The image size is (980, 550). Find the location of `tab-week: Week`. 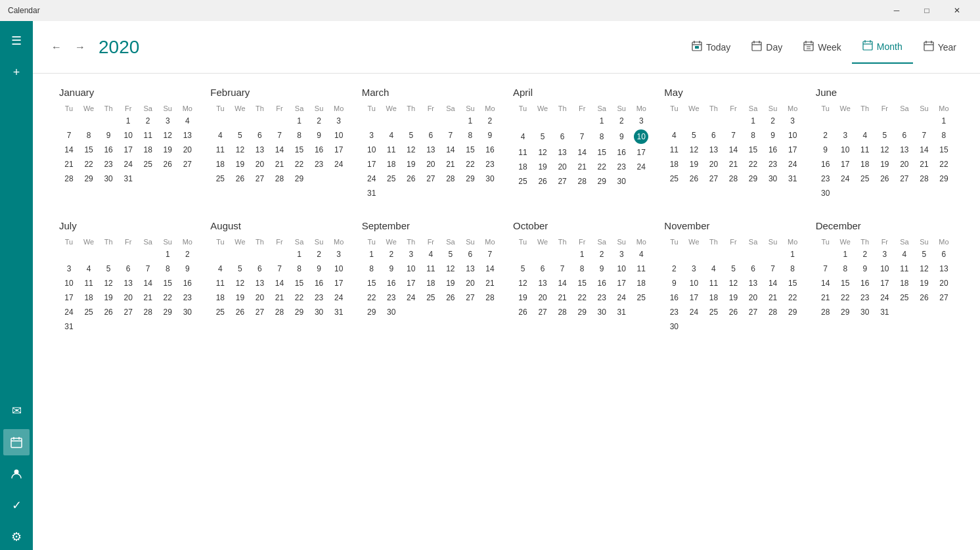

tab-week: Week is located at coordinates (822, 47).